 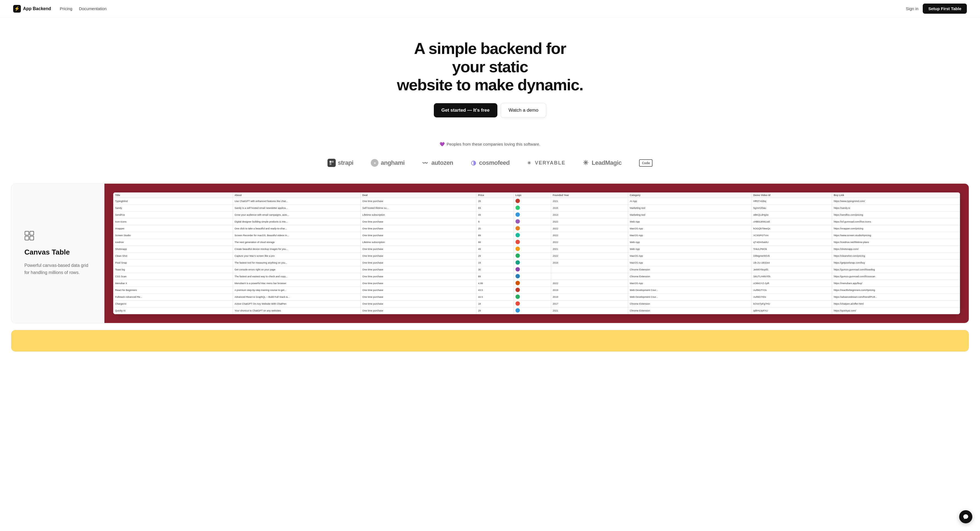 What do you see at coordinates (896, 290) in the screenshot?
I see `table-cell: https://reactforbeginners.com/#pricing` at bounding box center [896, 290].